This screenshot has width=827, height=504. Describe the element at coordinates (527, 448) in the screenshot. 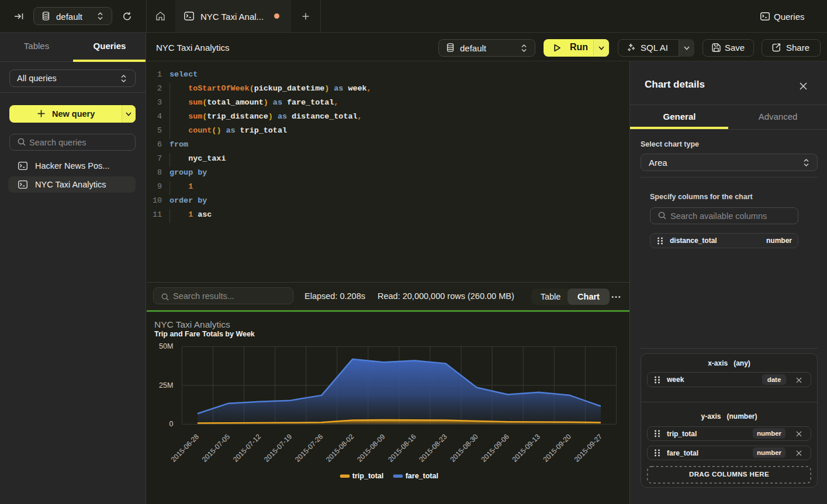

I see `svg-text: 2015-09-13` at that location.